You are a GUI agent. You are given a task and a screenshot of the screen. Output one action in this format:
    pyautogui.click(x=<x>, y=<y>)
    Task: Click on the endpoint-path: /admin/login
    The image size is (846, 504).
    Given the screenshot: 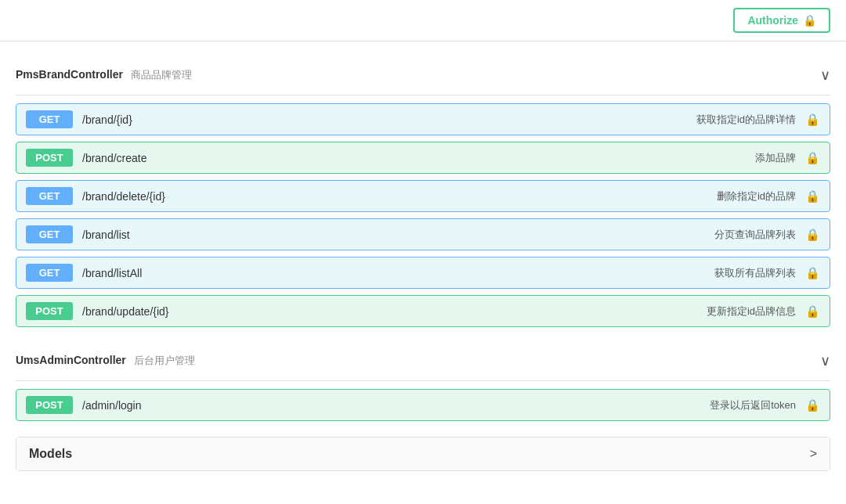 What is the action you would take?
    pyautogui.click(x=389, y=405)
    